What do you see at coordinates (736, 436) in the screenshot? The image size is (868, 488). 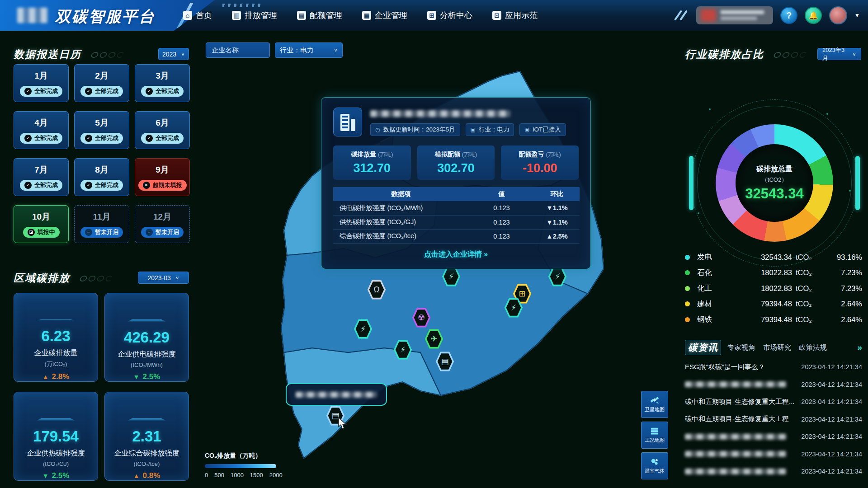 I see `news-title-blurred` at bounding box center [736, 436].